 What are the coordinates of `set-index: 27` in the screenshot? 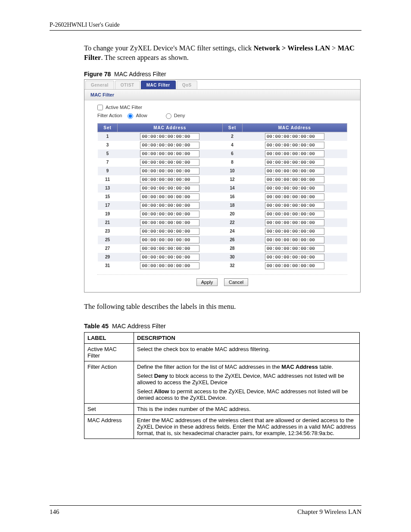 It's located at (108, 249).